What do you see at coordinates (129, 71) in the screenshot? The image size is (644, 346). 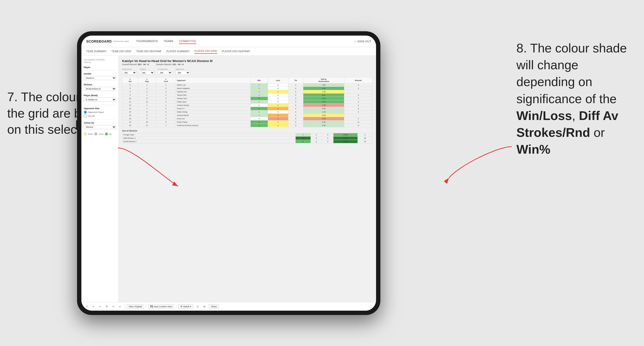 I see `filter-opponents: Opponents: (All)` at bounding box center [129, 71].